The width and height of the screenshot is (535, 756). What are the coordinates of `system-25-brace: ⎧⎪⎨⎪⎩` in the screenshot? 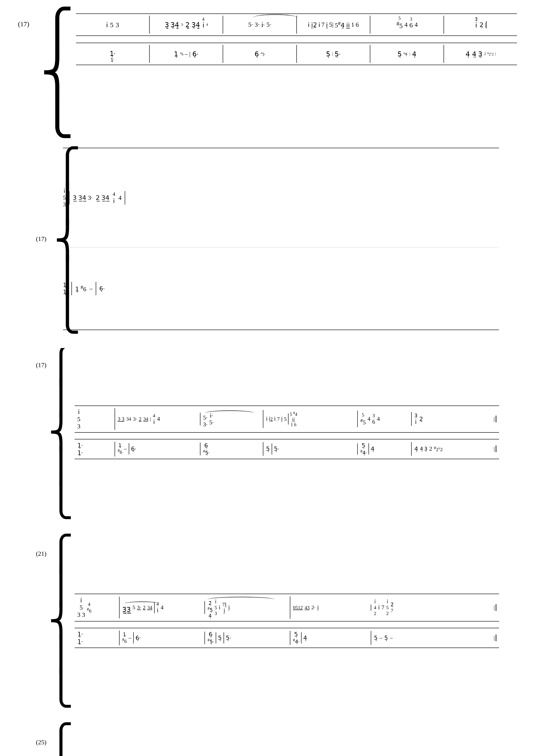 It's located at (61, 741).